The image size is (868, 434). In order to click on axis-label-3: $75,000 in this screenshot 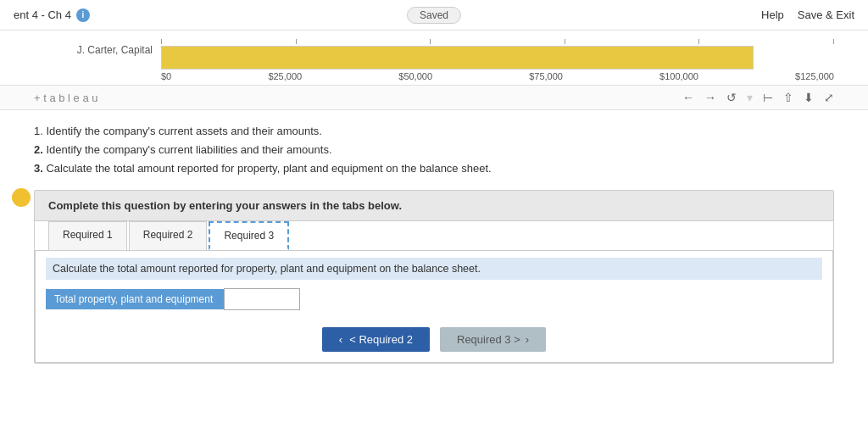, I will do `click(546, 76)`.